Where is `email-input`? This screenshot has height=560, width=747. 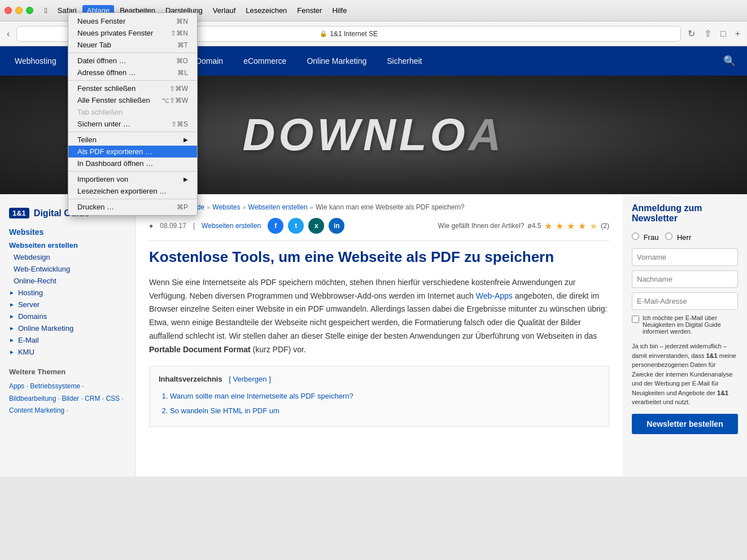
email-input is located at coordinates (685, 301).